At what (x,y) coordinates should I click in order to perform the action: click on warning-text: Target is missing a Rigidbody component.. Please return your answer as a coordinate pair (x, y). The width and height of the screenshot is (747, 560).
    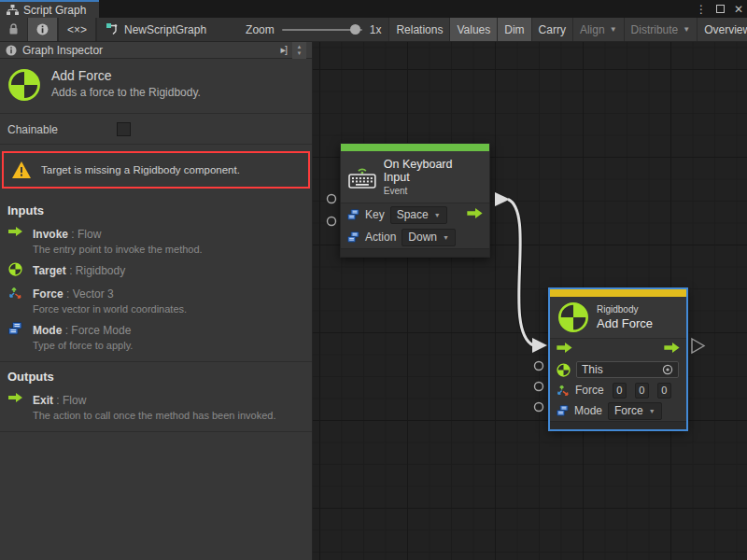
    Looking at the image, I should click on (140, 170).